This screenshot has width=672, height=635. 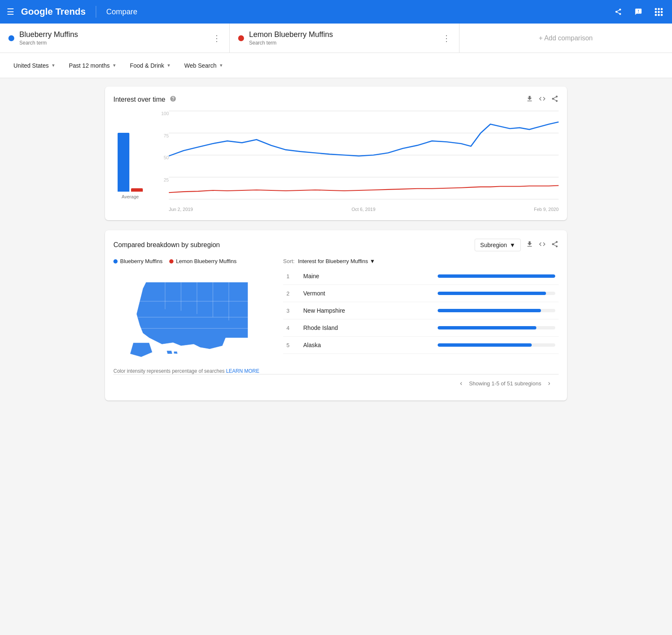 I want to click on next-page-btn: ›, so click(x=549, y=383).